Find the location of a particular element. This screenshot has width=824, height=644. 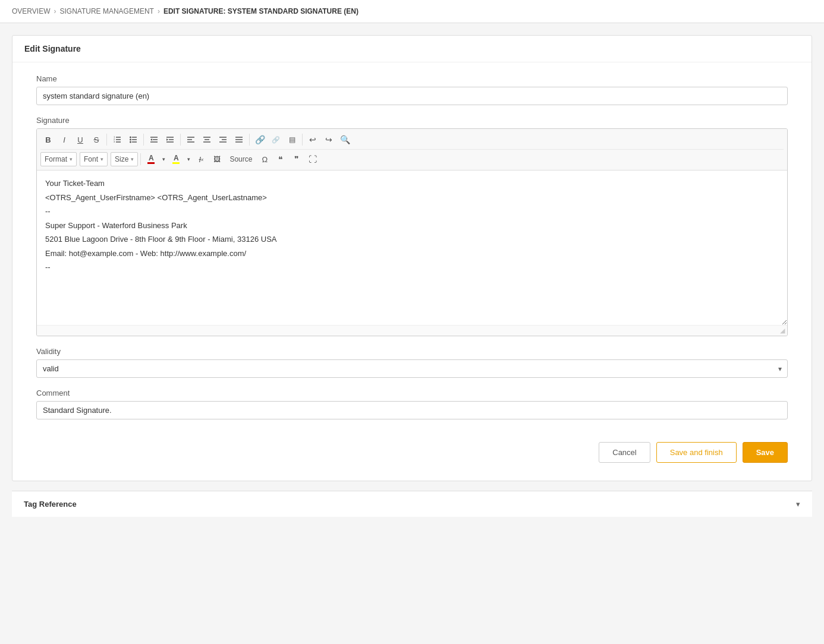

editor-line-3: -- is located at coordinates (412, 211).